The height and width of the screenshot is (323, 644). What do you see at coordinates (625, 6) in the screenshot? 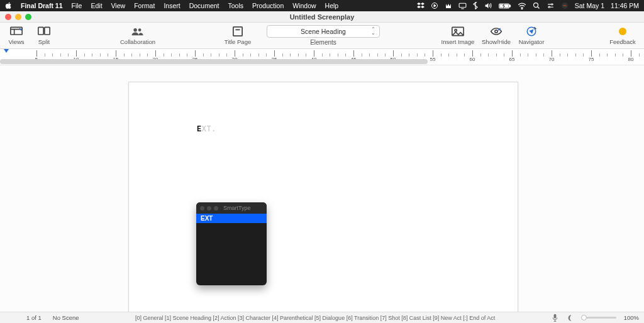
I see `menubar-time: 11:46 PM` at bounding box center [625, 6].